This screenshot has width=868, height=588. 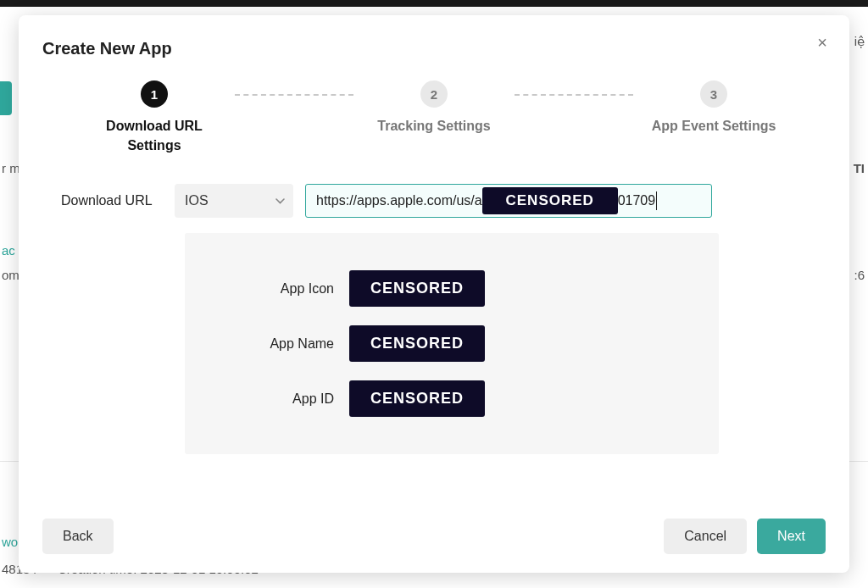 What do you see at coordinates (417, 398) in the screenshot?
I see `app-id-value: CENSORED` at bounding box center [417, 398].